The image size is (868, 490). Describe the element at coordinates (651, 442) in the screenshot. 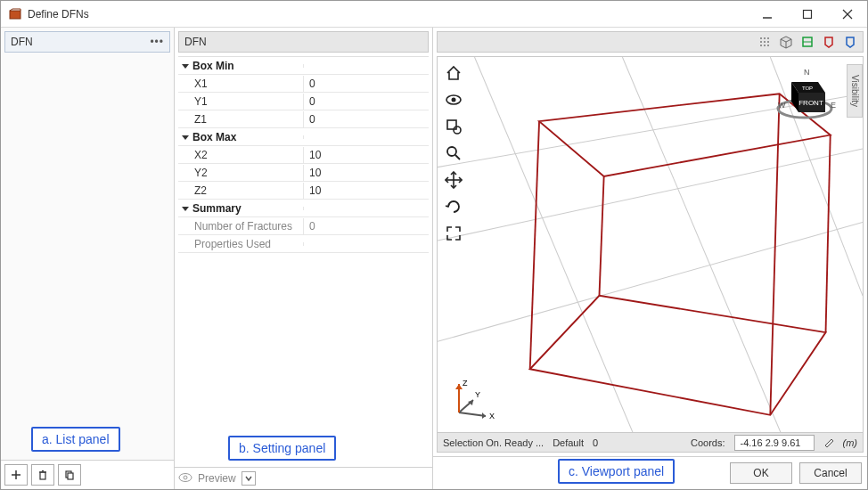

I see `viewport-status-bar: Selection On. Ready ... Default 0 Coords…` at that location.